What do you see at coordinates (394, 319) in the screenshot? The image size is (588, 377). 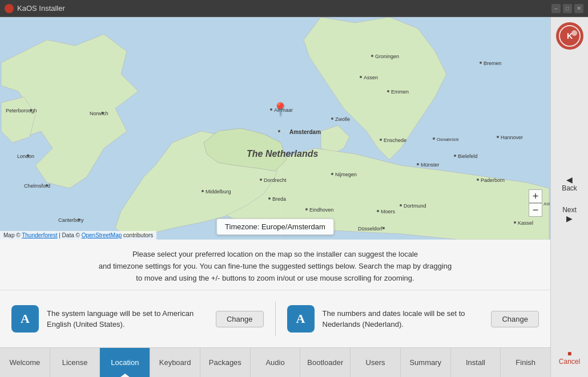 I see `locale-label: The numbers and dates locale will be set…` at bounding box center [394, 319].